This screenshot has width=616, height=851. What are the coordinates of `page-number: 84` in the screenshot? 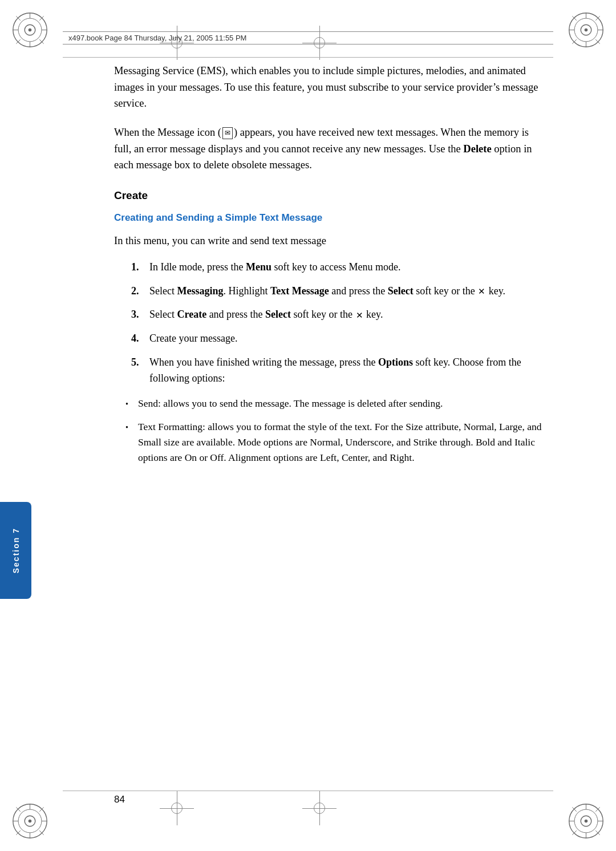 It's located at (120, 800).